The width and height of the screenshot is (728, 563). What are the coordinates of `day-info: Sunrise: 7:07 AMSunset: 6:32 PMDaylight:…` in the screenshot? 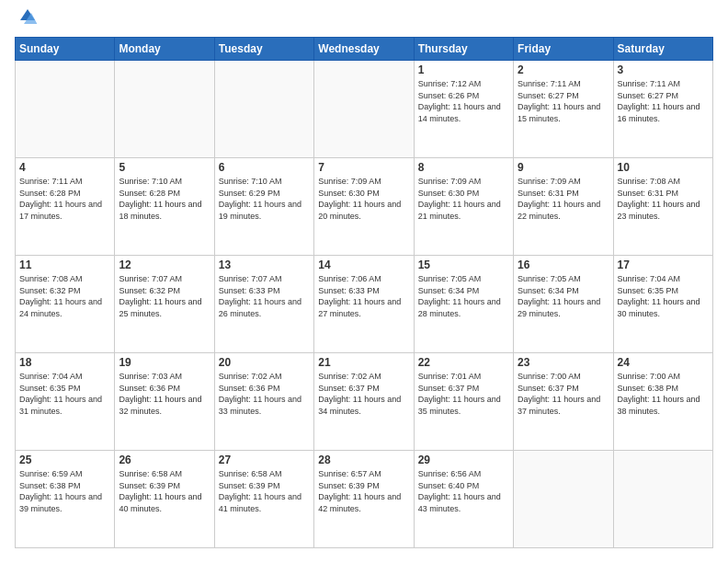 It's located at (164, 296).